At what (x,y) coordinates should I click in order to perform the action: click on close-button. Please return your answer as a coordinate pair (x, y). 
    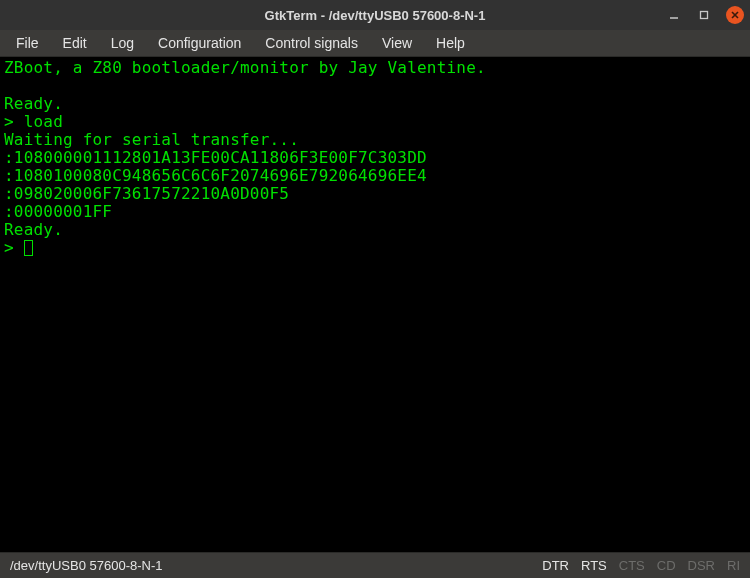
    Looking at the image, I should click on (735, 15).